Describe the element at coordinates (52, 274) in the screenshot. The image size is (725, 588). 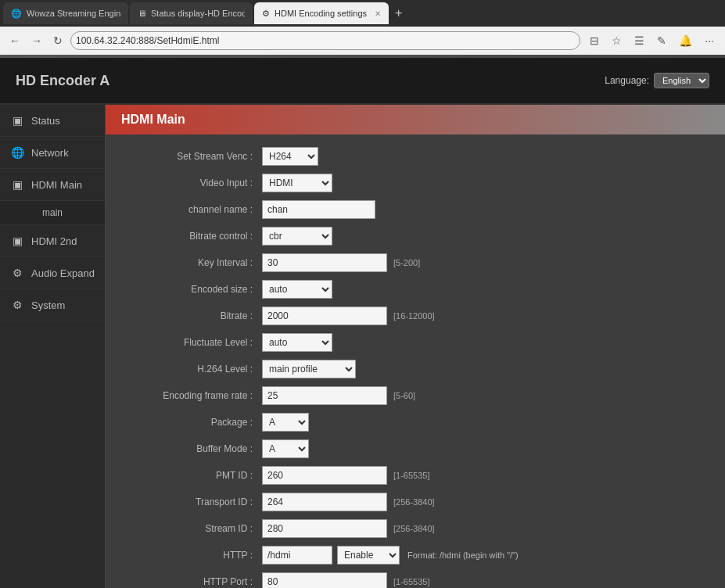
I see `sidebar-item-audio-expand: ⚙ Audio Expand` at that location.